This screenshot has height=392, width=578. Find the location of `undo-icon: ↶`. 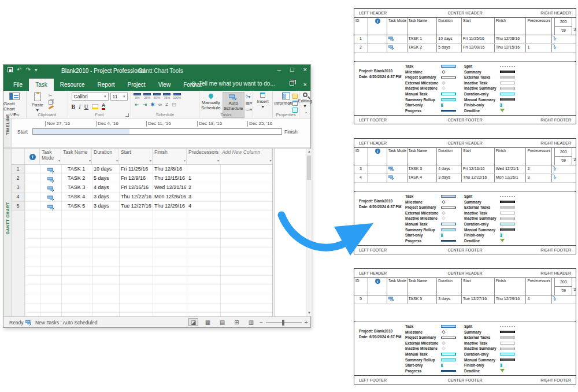

undo-icon: ↶ is located at coordinates (19, 69).